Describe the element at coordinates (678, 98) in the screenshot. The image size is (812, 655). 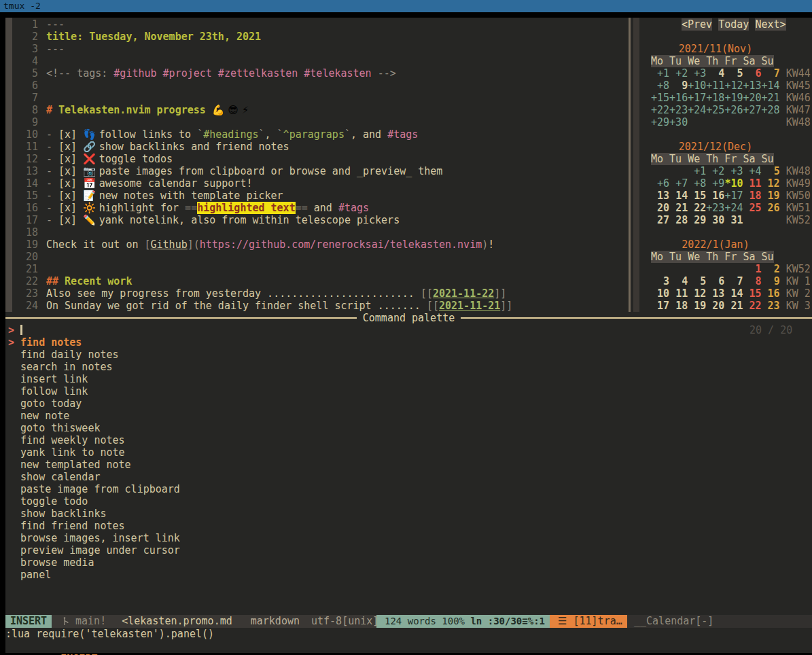
I see `calendar-day: +16` at that location.